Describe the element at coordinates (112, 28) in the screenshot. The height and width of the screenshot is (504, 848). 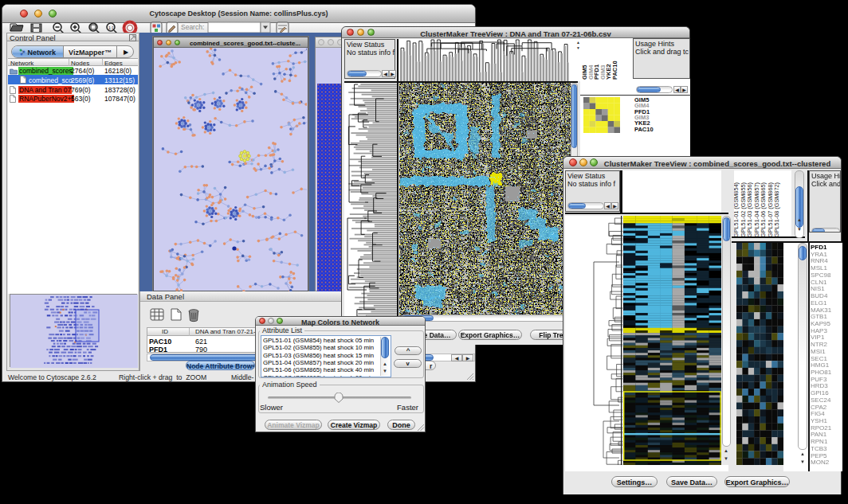
I see `svg-text: 1:1` at that location.